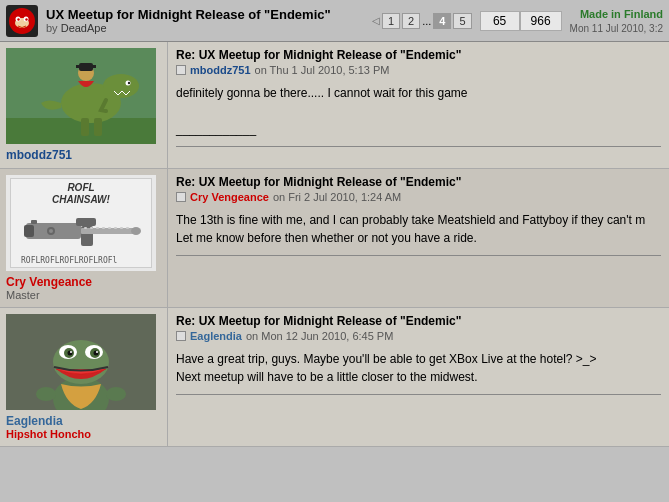  Describe the element at coordinates (391, 21) in the screenshot. I see `page-btn-1: 1` at that location.